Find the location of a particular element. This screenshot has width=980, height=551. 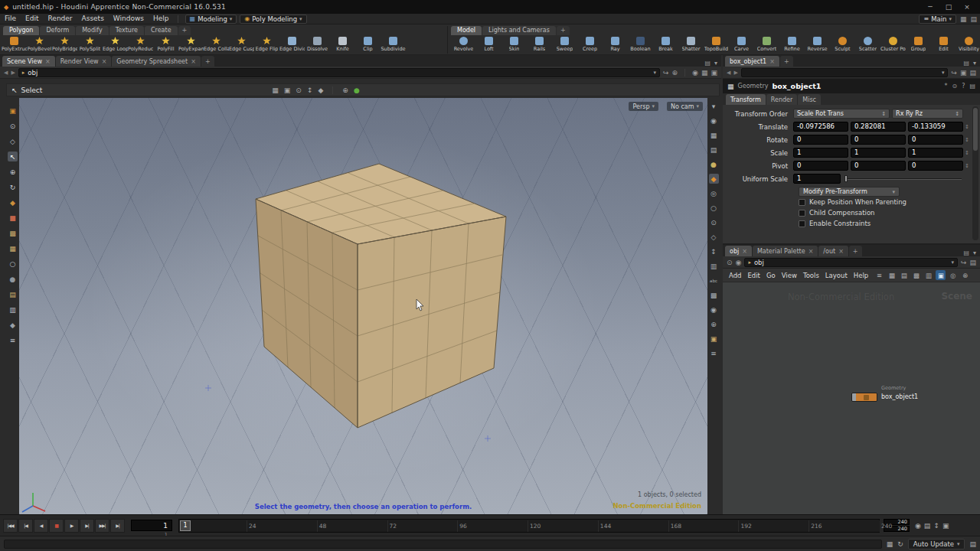

viewport-prefs-icon: ≡ is located at coordinates (714, 354).